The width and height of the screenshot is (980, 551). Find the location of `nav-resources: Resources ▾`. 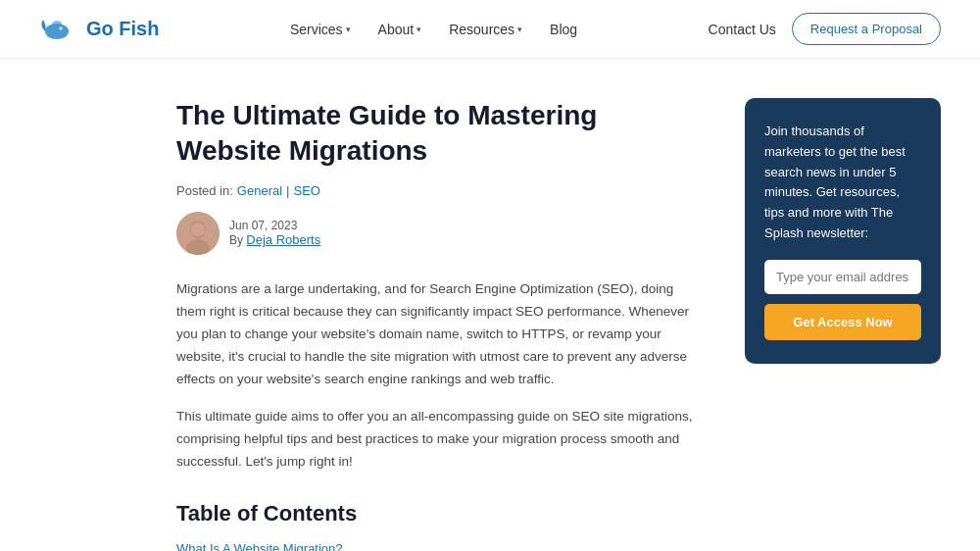

nav-resources: Resources ▾ is located at coordinates (486, 29).